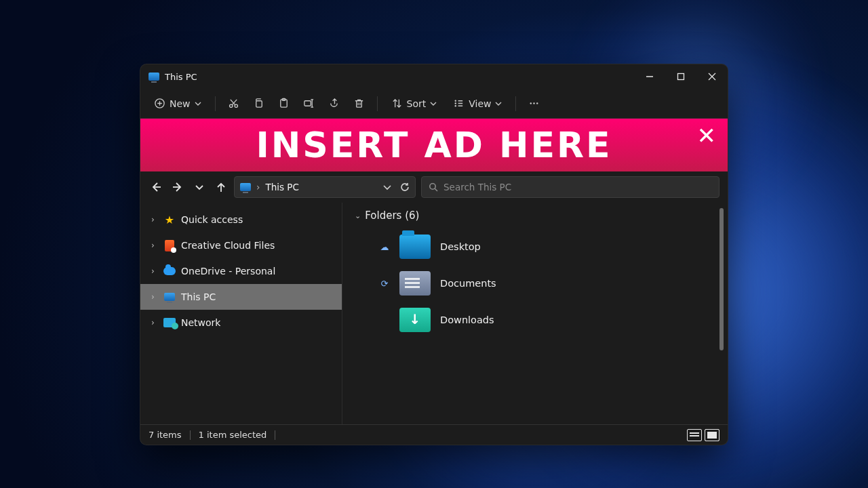  What do you see at coordinates (703, 435) in the screenshot?
I see `view-toggles` at bounding box center [703, 435].